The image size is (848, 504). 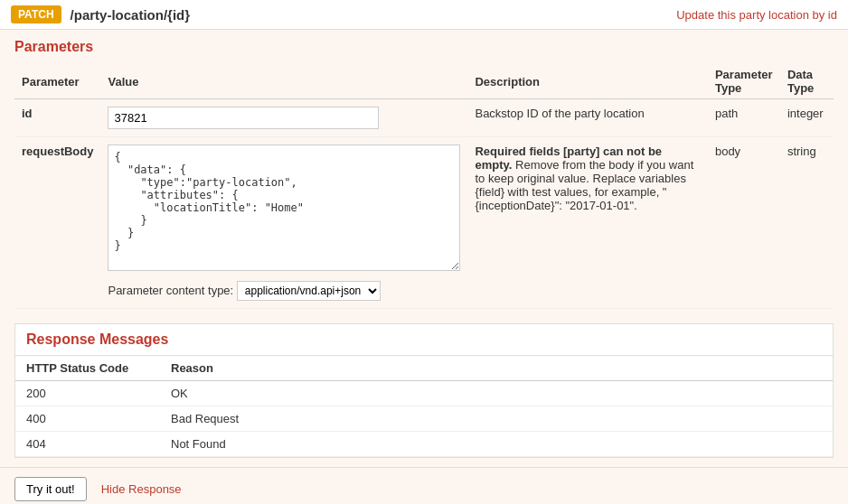 I want to click on reason-200: OK, so click(x=496, y=394).